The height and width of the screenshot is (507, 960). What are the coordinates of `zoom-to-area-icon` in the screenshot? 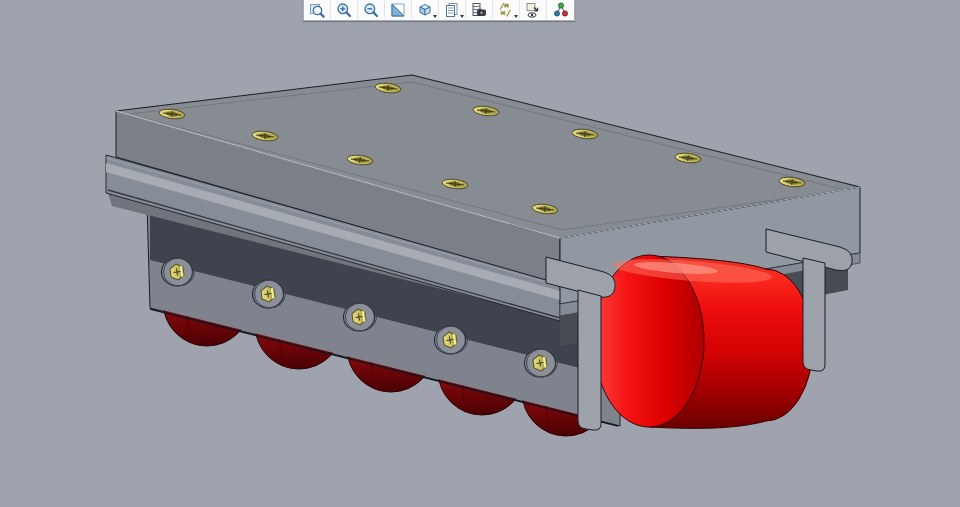 It's located at (317, 10).